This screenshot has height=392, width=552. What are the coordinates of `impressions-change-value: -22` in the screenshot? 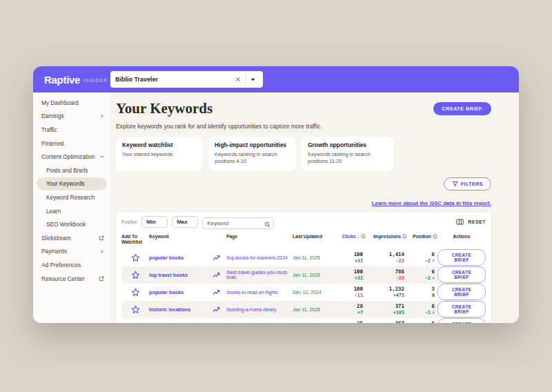 It's located at (400, 261).